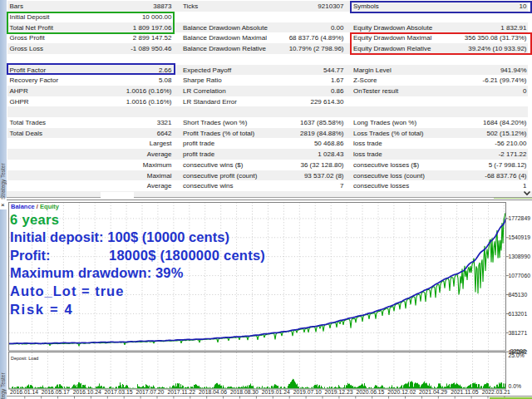  What do you see at coordinates (181, 392) in the screenshot?
I see `svg-text: 2017.11.22` at bounding box center [181, 392].